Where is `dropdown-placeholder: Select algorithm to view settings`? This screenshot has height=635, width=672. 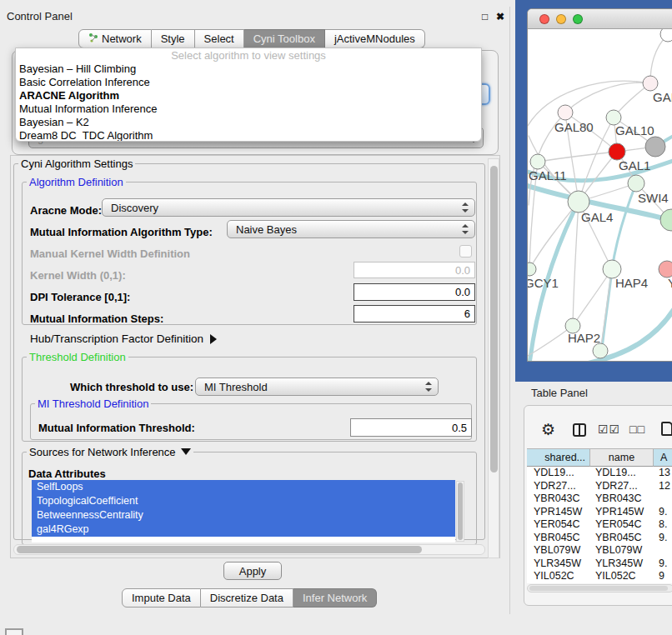
dropdown-placeholder: Select algorithm to view settings is located at coordinates (248, 55).